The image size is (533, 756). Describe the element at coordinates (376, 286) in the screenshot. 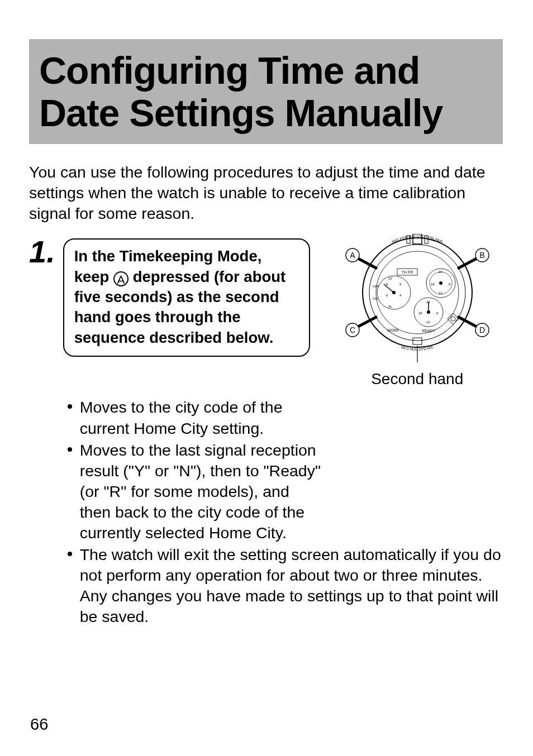

I see `off-label: OFF` at that location.